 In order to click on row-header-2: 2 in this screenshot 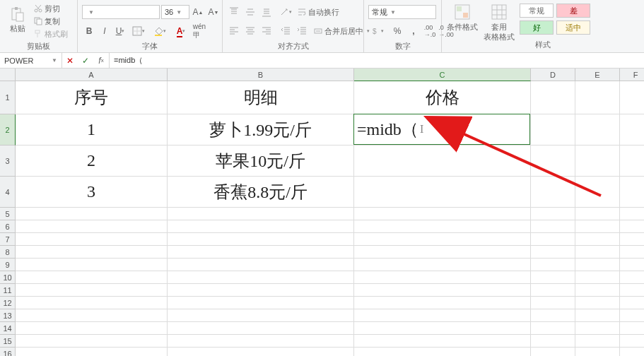, I will do `click(8, 130)`.